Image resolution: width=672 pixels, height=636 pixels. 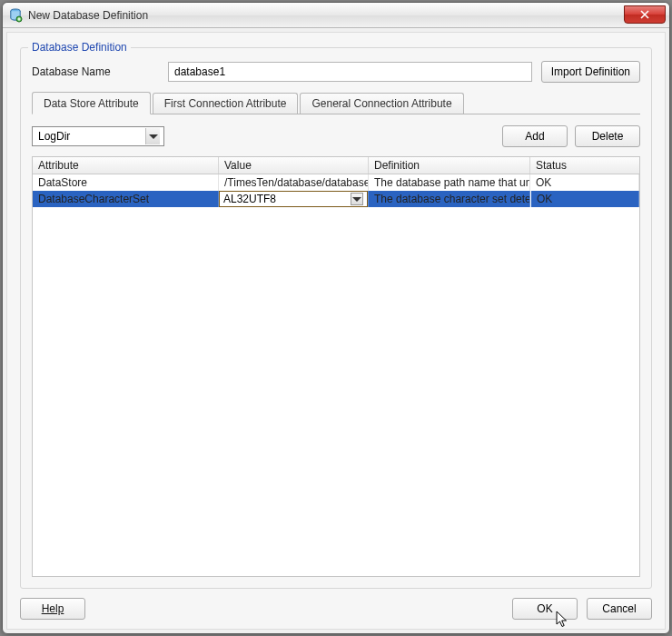 I want to click on ok-button: OK, so click(x=545, y=609).